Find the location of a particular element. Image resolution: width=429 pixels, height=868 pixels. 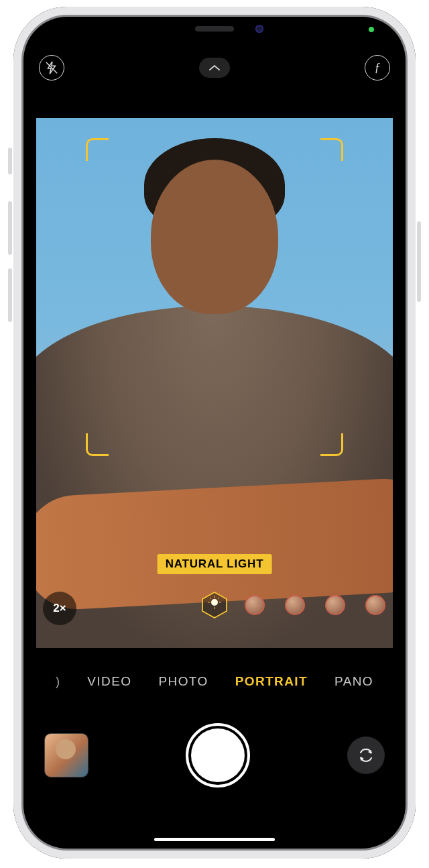

lighting-mode-label: NATURAL LIGHT is located at coordinates (214, 564).